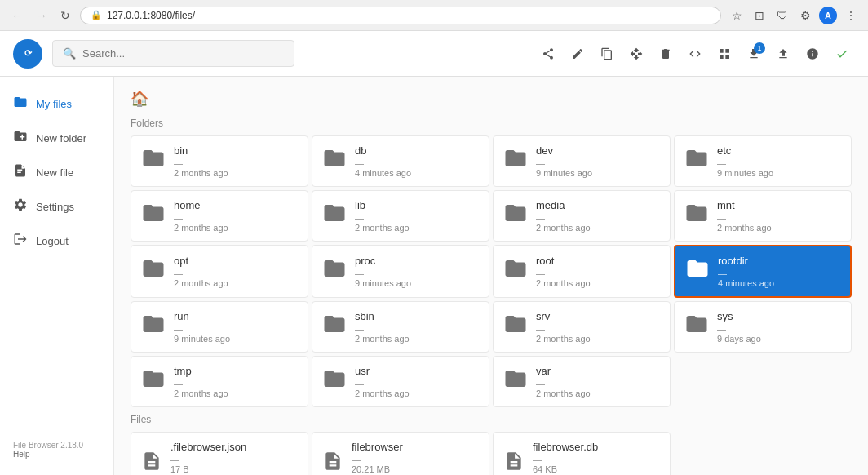 This screenshot has width=868, height=475. Describe the element at coordinates (805, 16) in the screenshot. I see `browser-settings-icon: ⚙` at that location.